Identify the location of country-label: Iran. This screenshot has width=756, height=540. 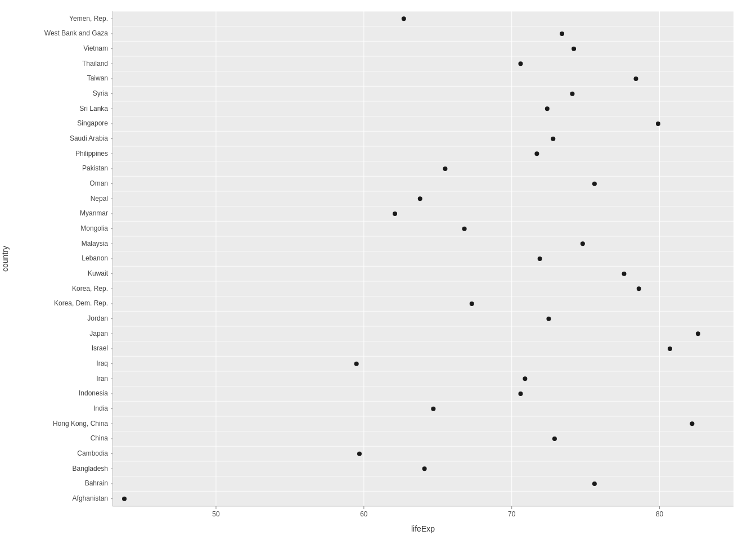
(102, 379).